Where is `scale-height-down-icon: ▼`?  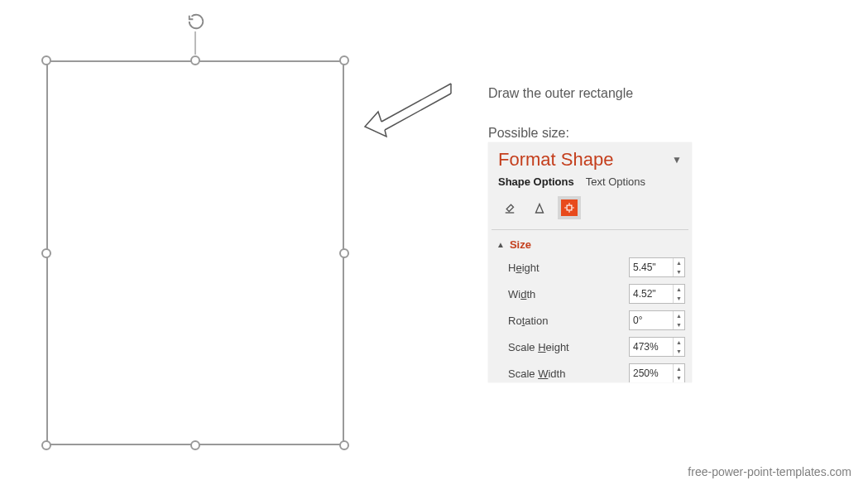
scale-height-down-icon: ▼ is located at coordinates (679, 351).